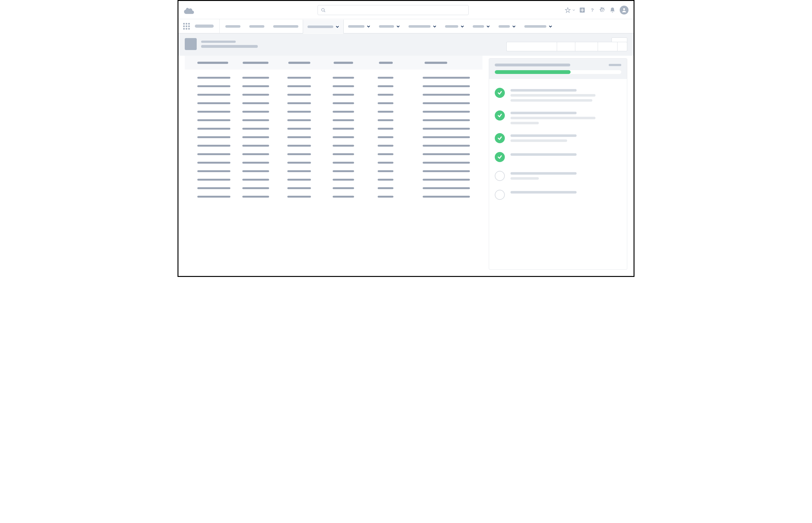 The height and width of the screenshot is (523, 812). I want to click on nav-tab-label, so click(320, 26).